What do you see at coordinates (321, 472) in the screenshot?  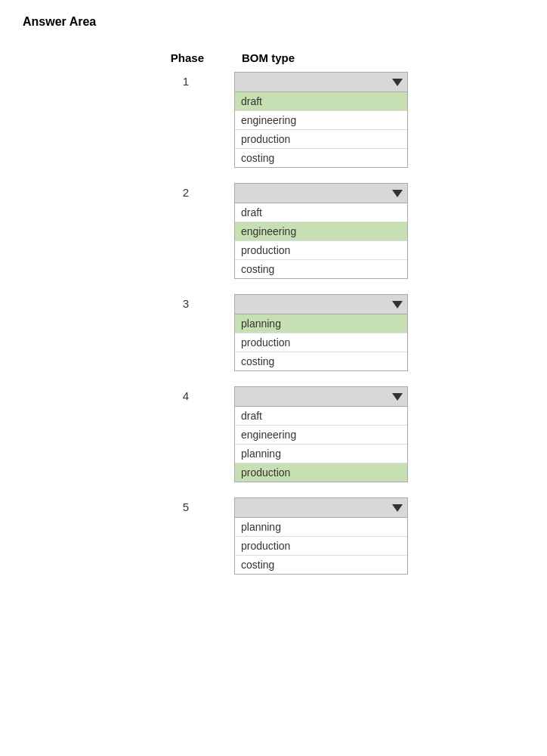 I see `dropdown-item-4-production: production` at bounding box center [321, 472].